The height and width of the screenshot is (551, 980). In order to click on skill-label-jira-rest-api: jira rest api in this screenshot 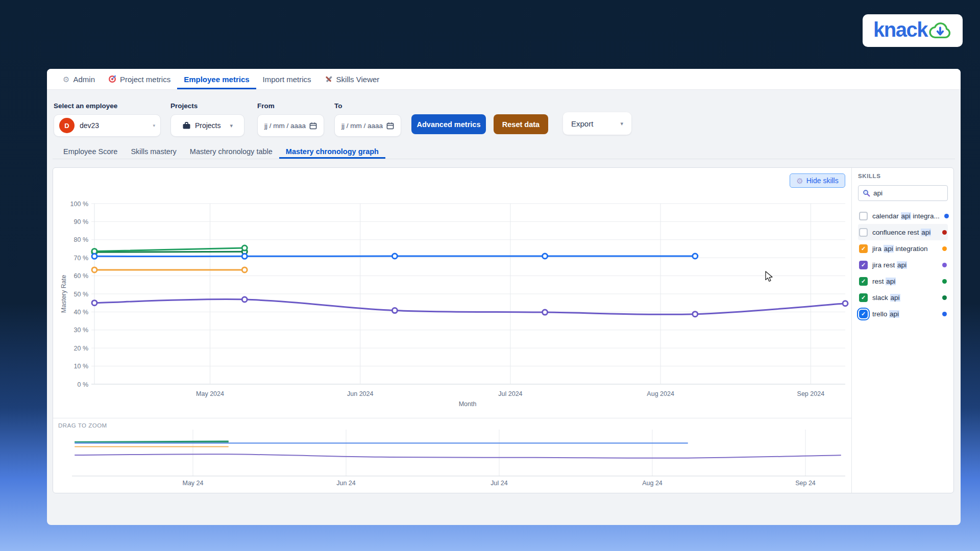, I will do `click(890, 265)`.